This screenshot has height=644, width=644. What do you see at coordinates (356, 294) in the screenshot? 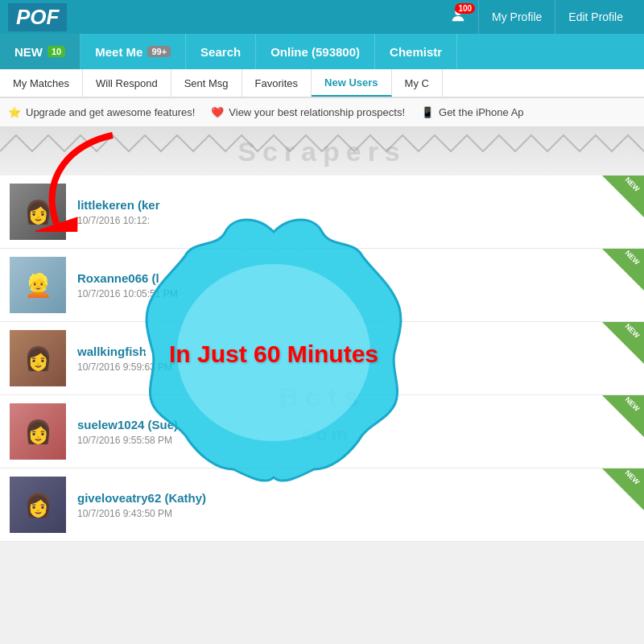
I see `profile-date: 10/7/2016 10:05:51 PM` at bounding box center [356, 294].